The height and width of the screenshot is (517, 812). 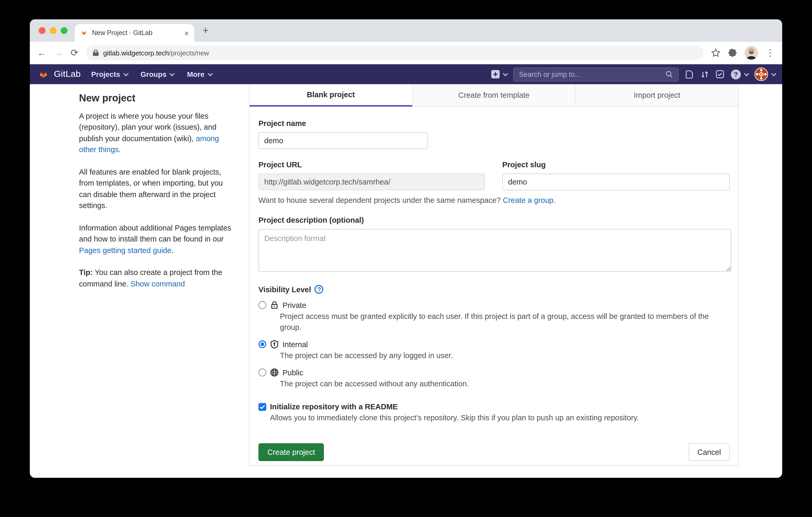 I want to click on toolbar-actions: ⋮, so click(x=743, y=53).